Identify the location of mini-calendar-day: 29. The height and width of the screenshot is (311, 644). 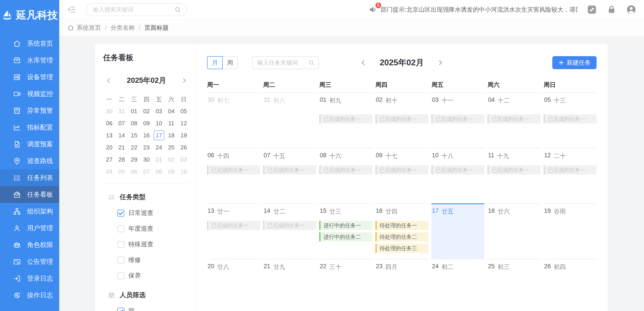
(134, 160).